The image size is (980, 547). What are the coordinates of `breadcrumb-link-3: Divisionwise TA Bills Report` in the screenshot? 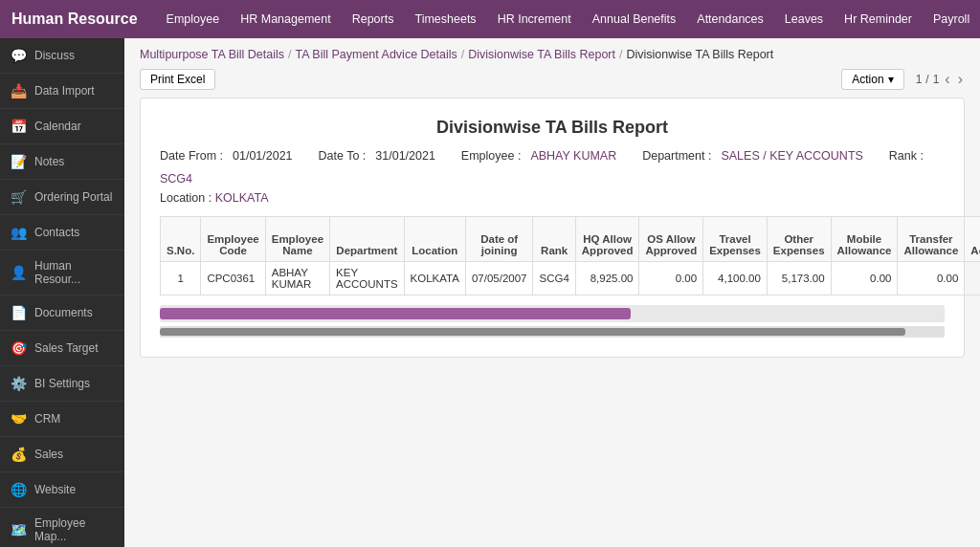 It's located at (542, 55).